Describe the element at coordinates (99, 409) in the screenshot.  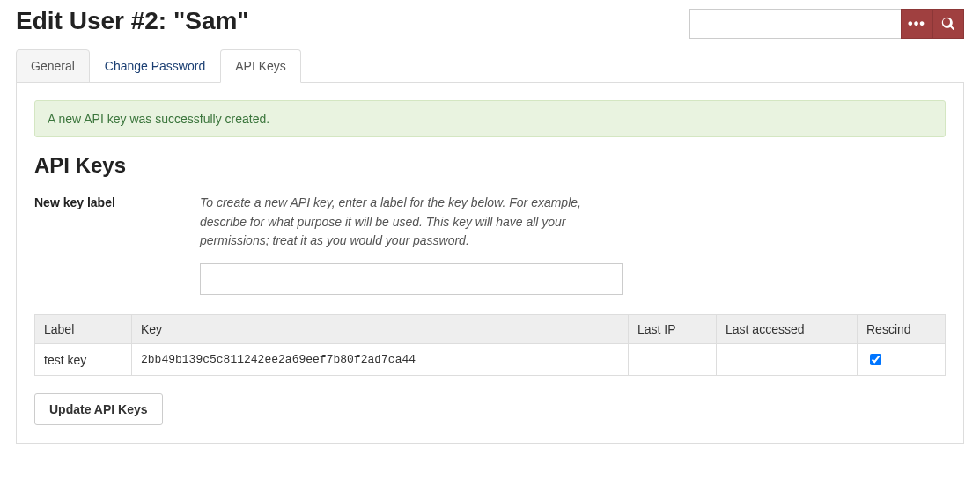
I see `update-api-keys-button: Update API Keys` at that location.